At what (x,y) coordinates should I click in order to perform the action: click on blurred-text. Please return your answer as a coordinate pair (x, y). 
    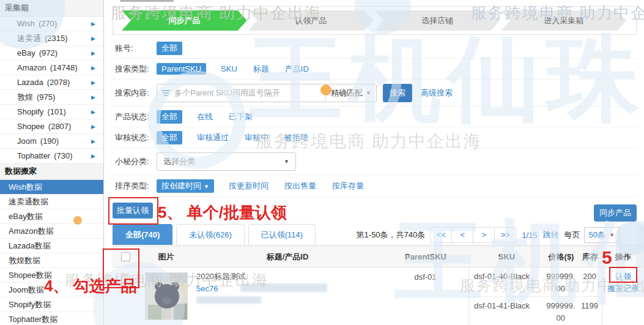
    Looking at the image, I should click on (284, 288).